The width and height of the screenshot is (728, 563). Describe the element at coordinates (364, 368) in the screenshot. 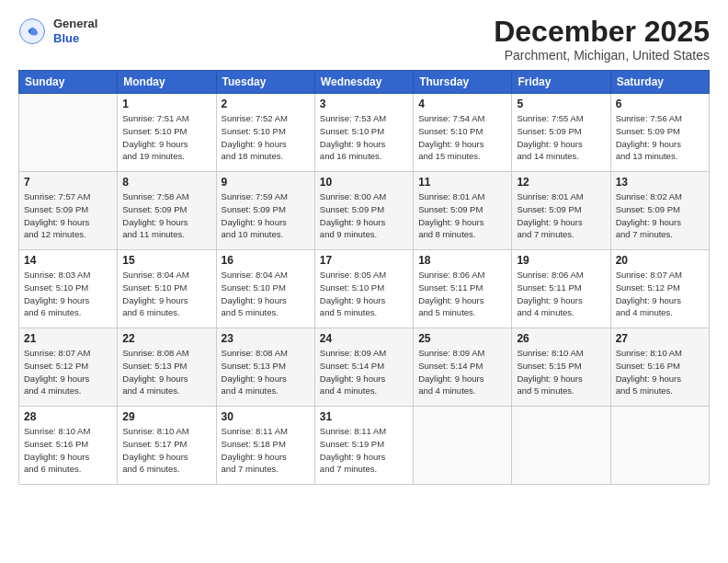

I see `calendar-week-row: 21Sunrise: 8:07 AMSunset: 5:12 PMDayligh…` at that location.